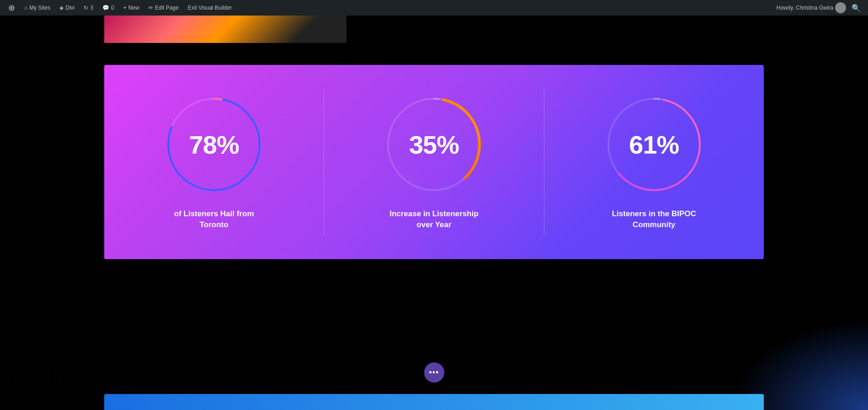  Describe the element at coordinates (434, 144) in the screenshot. I see `circle-35: 35%` at that location.